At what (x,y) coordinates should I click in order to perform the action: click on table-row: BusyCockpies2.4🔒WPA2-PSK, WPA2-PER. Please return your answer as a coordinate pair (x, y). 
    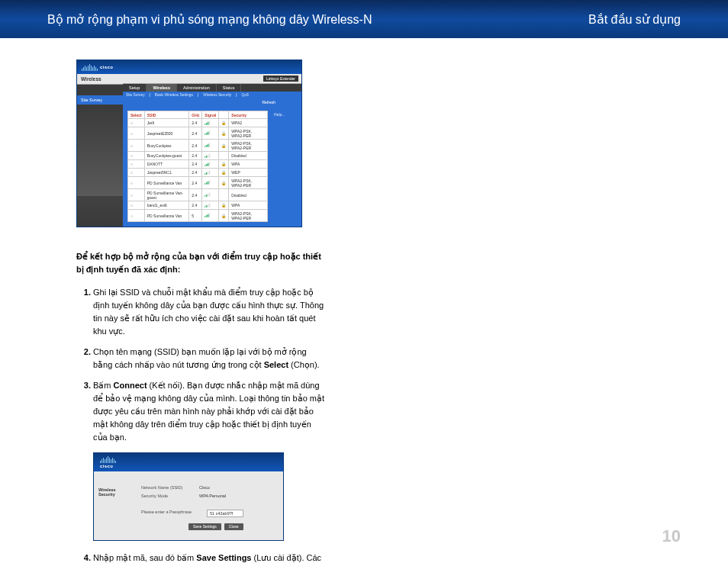
    Looking at the image, I should click on (198, 146).